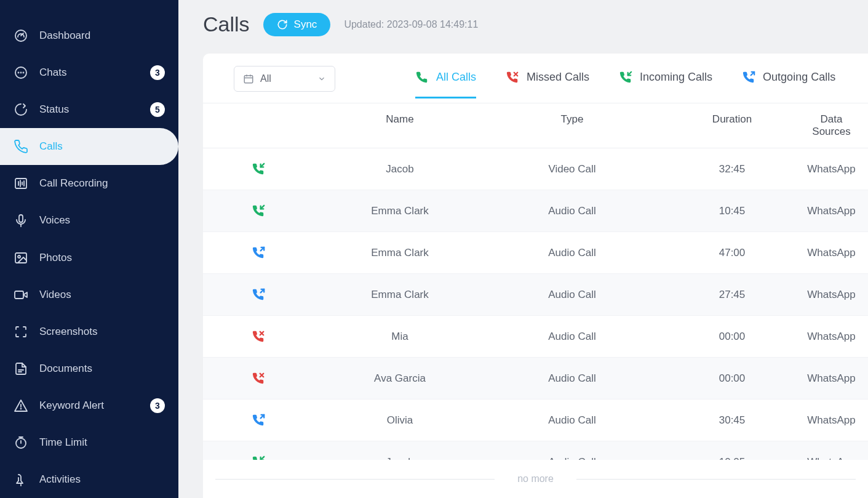 Image resolution: width=868 pixels, height=498 pixels. Describe the element at coordinates (400, 337) in the screenshot. I see `cell-name: Mia` at that location.